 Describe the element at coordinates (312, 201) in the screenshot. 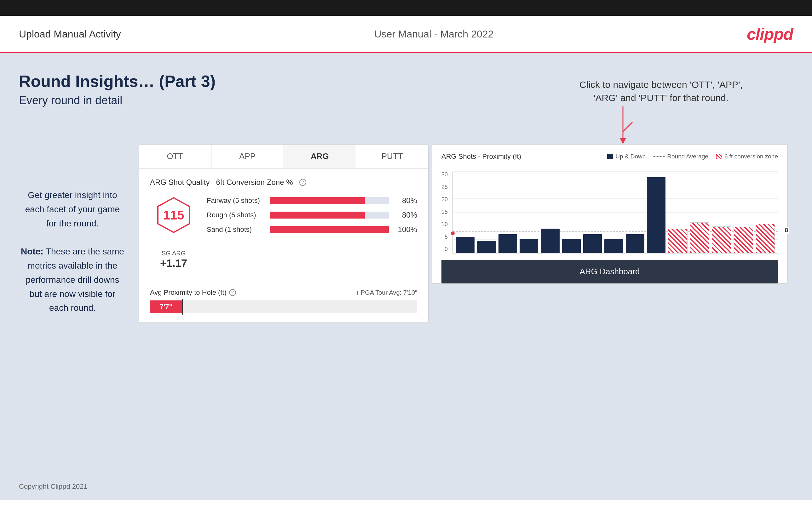

I see `fairway-row: Fairway (5 shots) 80%` at that location.